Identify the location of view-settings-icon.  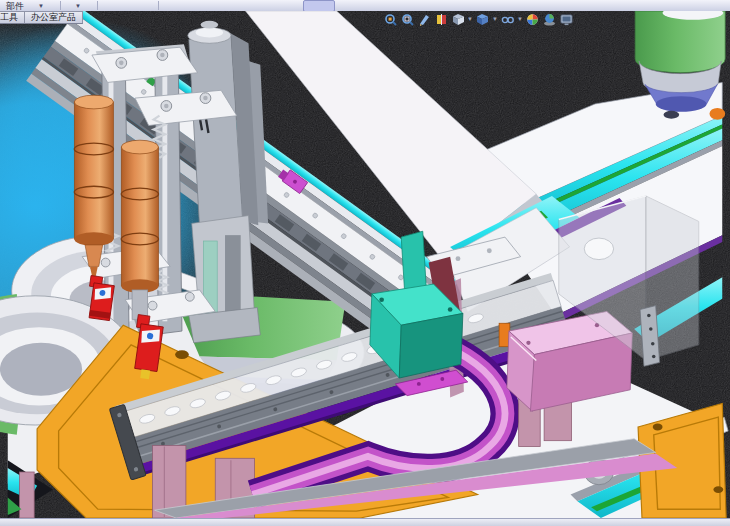
(567, 19).